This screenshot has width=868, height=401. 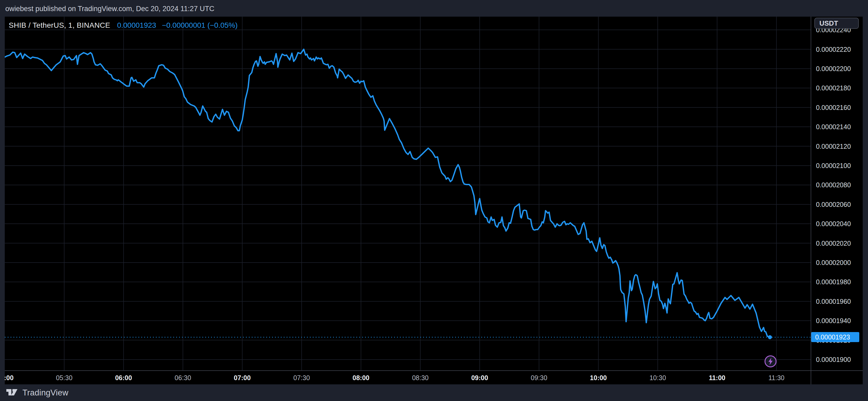 I want to click on price-axis-label: 0.00002080, so click(x=834, y=185).